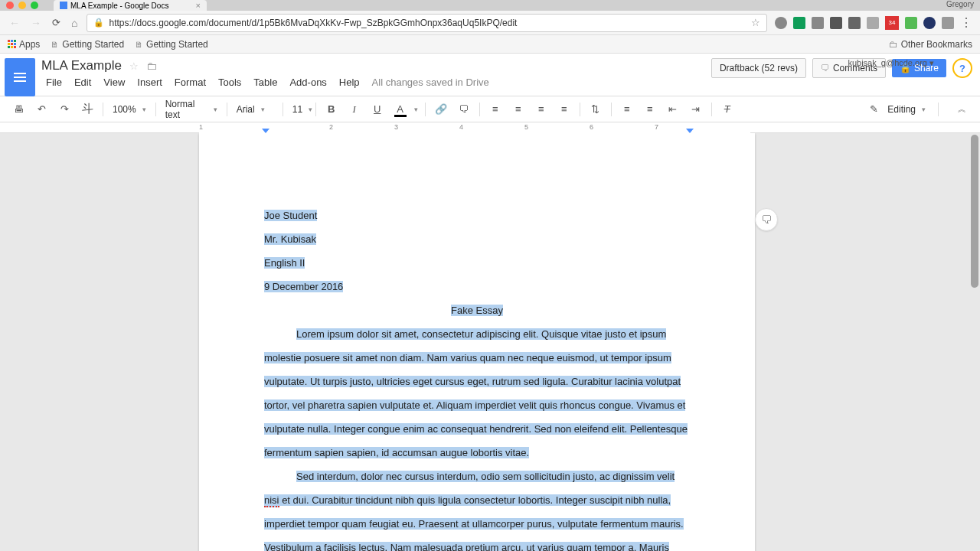  Describe the element at coordinates (490, 23) in the screenshot. I see `url-bar: ← → ⟳ ⌂ 🔒 https://docs.google.com/docume…` at that location.